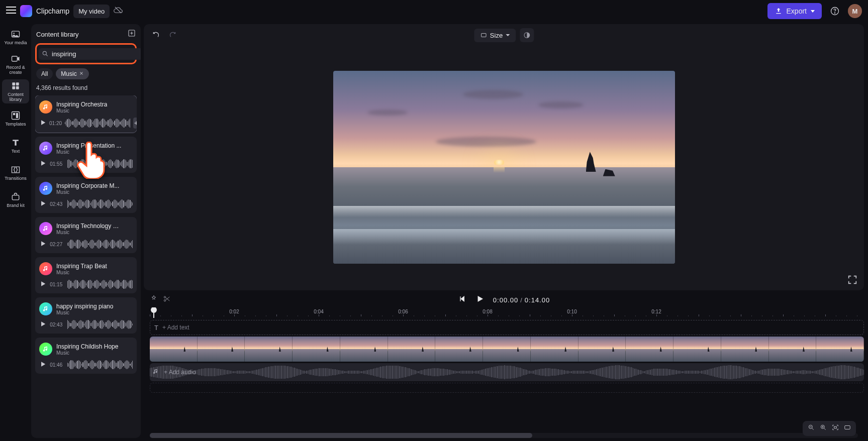  Describe the element at coordinates (507, 349) in the screenshot. I see `video-lane` at that location.